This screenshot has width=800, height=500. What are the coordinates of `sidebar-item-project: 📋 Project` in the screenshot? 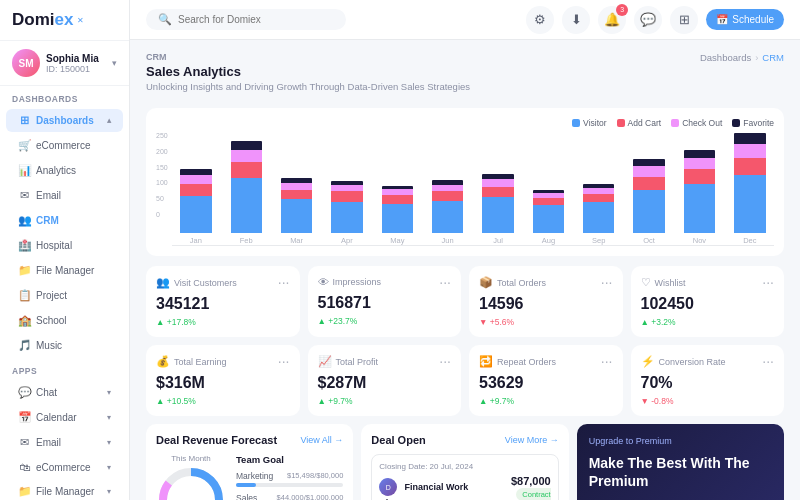 It's located at (64, 296).